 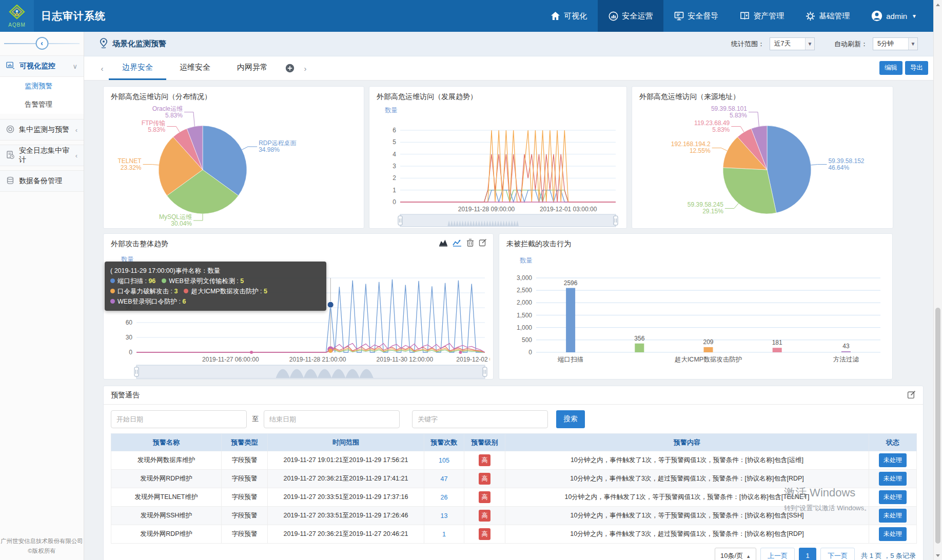 I want to click on level-badge: 高, so click(x=484, y=479).